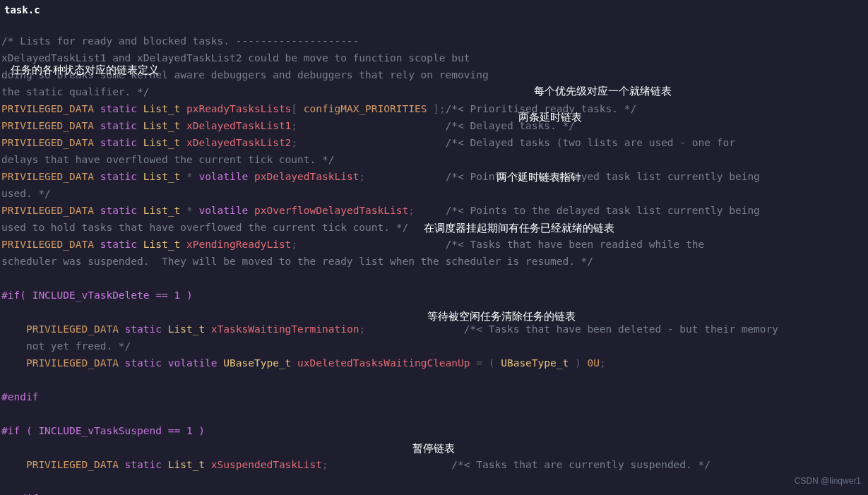 The height and width of the screenshot is (495, 868). Describe the element at coordinates (593, 363) in the screenshot. I see `number-token: 0U` at that location.